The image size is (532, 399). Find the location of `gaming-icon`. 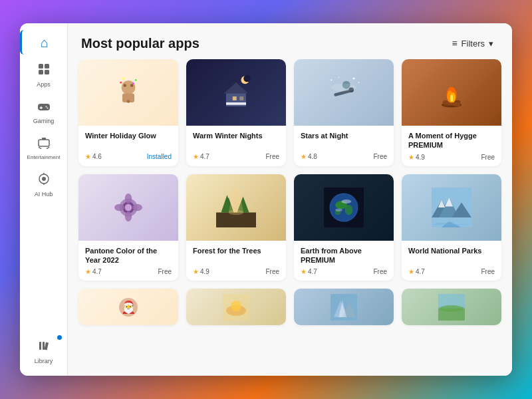

gaming-icon is located at coordinates (44, 108).